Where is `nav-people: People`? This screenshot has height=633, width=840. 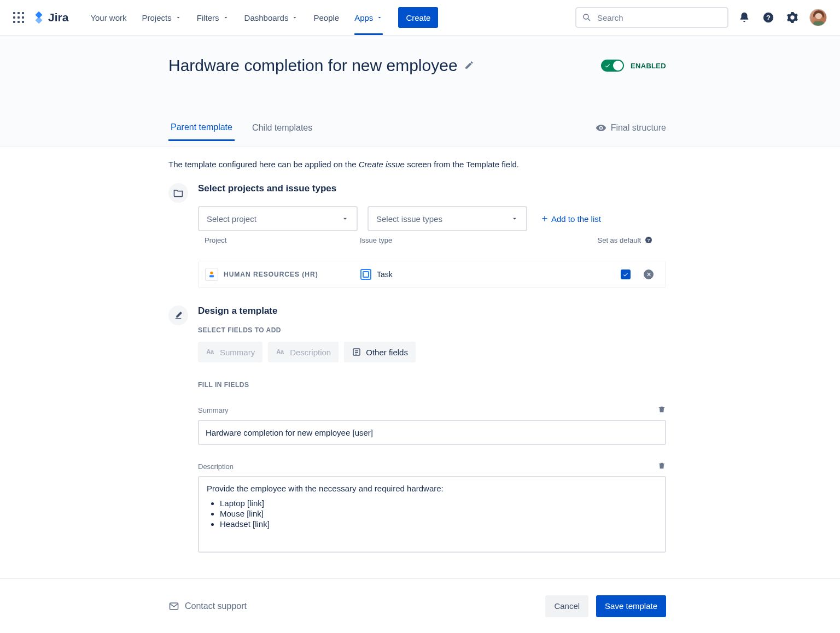
nav-people: People is located at coordinates (326, 17).